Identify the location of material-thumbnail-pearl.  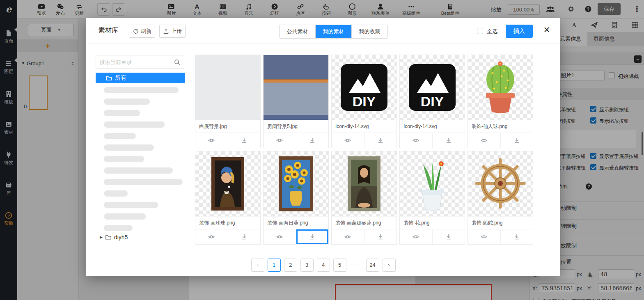
(228, 184).